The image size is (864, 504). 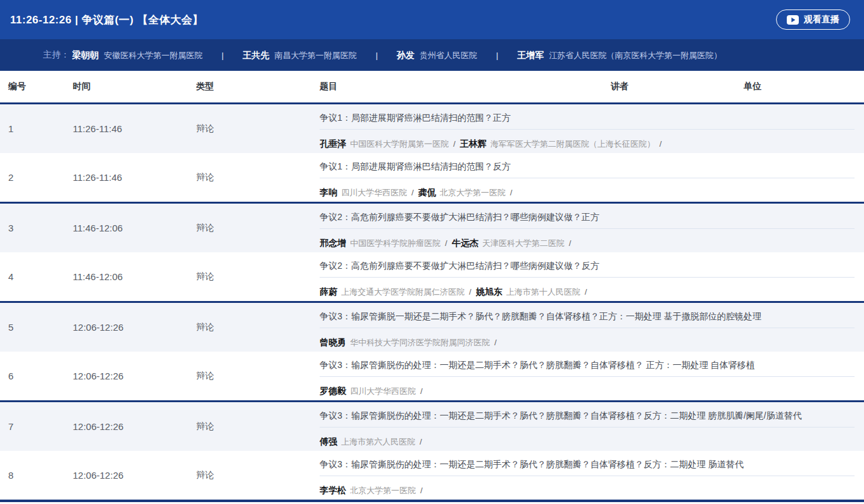 What do you see at coordinates (106, 20) in the screenshot?
I see `session-title: 11:26-12:26 | 争议篇(一) 【全体大会】` at bounding box center [106, 20].